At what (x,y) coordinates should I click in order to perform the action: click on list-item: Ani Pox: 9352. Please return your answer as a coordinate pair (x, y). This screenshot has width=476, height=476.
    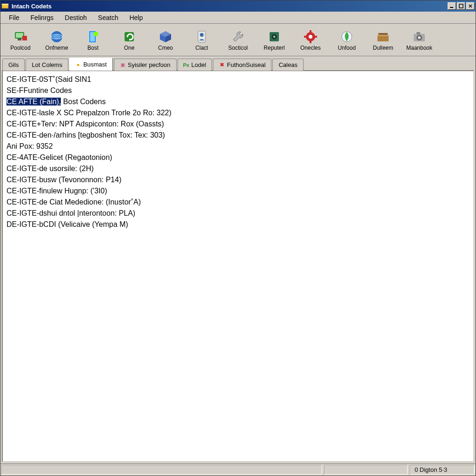
    Looking at the image, I should click on (238, 146).